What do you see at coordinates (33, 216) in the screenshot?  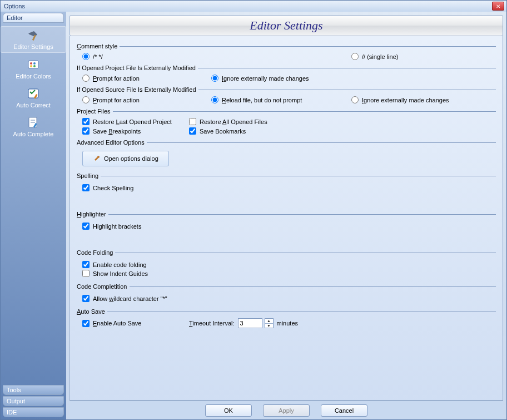 I see `sidebar: Editor Editor Settings Editor Colors Aut…` at bounding box center [33, 216].